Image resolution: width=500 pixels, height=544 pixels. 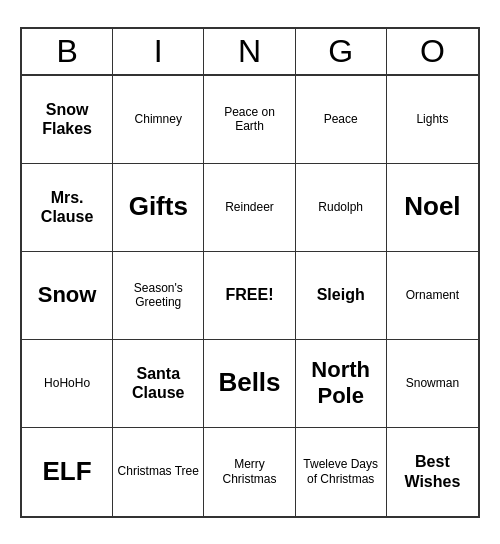 I want to click on bingo-header: BINGO, so click(x=250, y=52).